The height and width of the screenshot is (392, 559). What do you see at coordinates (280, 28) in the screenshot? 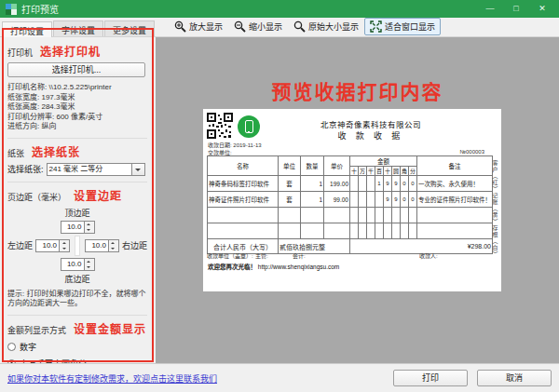
I see `top-band: 打印设置 字体设置 更多设置 放大显示 缩小显示 原始大小显示 适合窗口显示` at bounding box center [280, 28].